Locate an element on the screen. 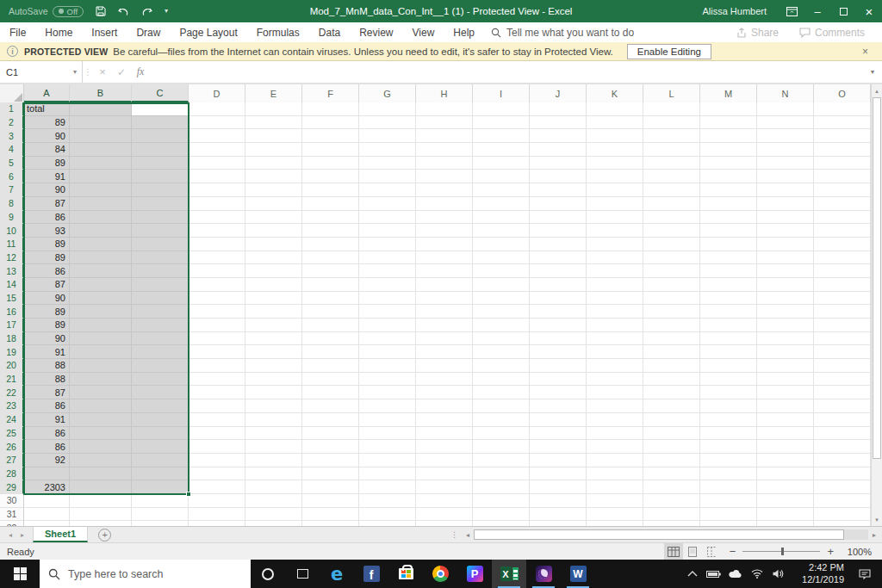 The height and width of the screenshot is (588, 882). cell-F10 is located at coordinates (331, 231).